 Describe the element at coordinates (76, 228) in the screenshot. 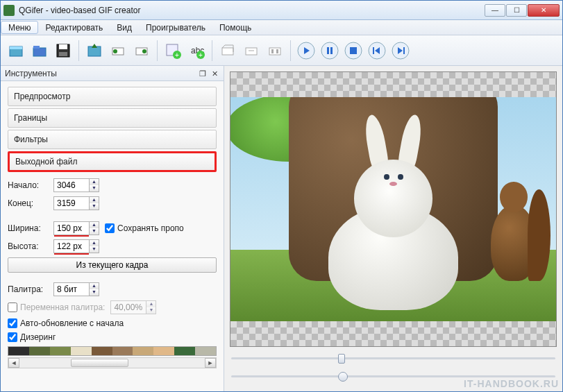

I see `width-spinner: ▲▼` at that location.